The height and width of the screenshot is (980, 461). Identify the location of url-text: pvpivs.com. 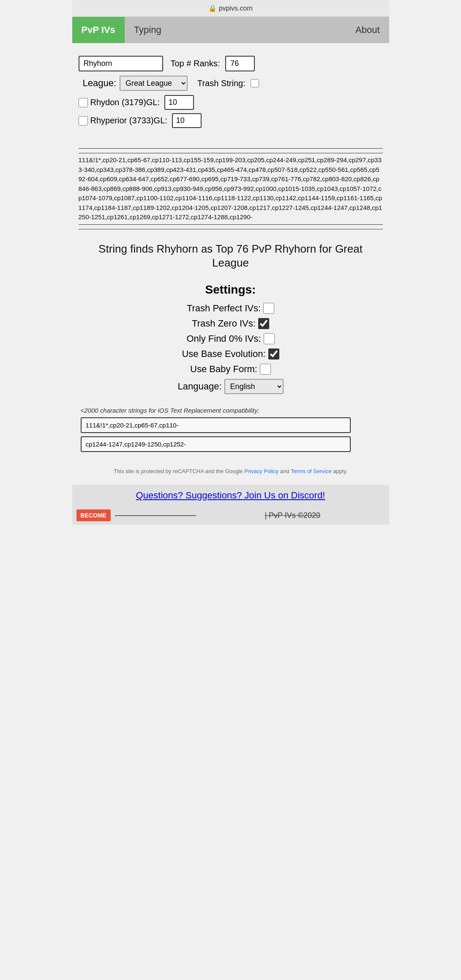
(236, 8).